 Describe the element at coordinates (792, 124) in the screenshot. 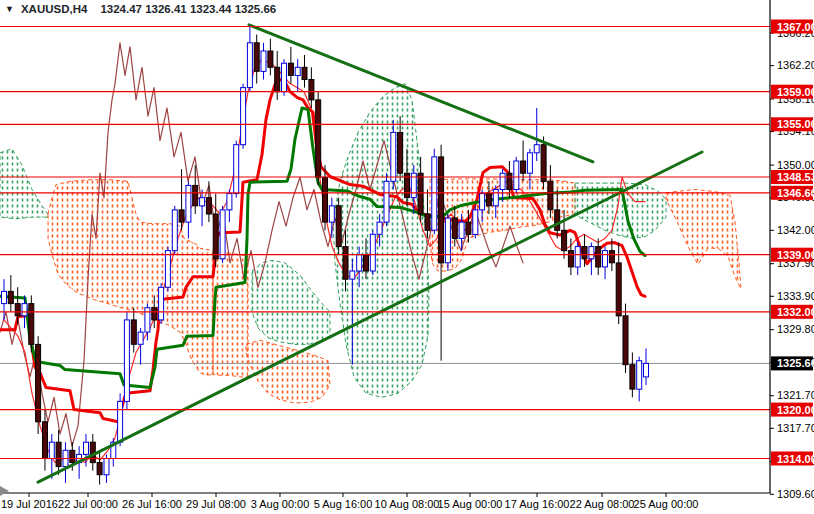

I see `level-price-badge: 1355.00` at that location.